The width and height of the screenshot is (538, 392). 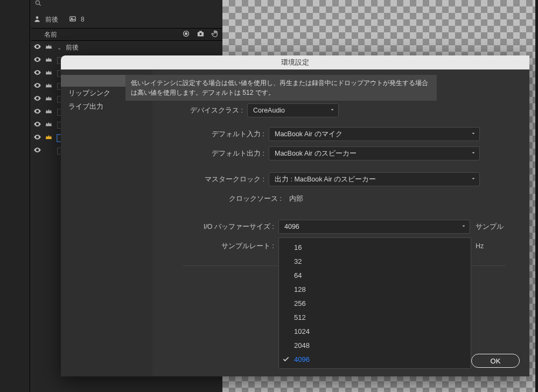 What do you see at coordinates (37, 19) in the screenshot?
I see `person-icon` at bounding box center [37, 19].